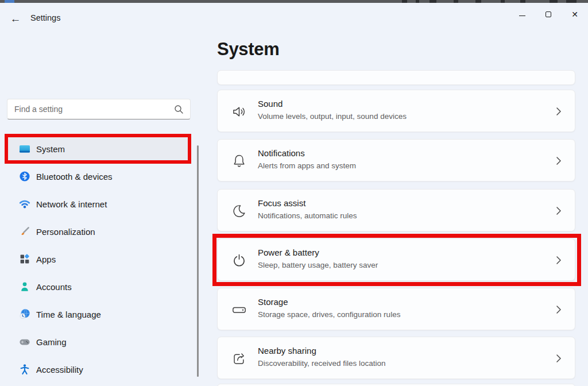 Image resolution: width=588 pixels, height=386 pixels. What do you see at coordinates (98, 314) in the screenshot?
I see `sidebar-item-time-language: Time & language` at bounding box center [98, 314].